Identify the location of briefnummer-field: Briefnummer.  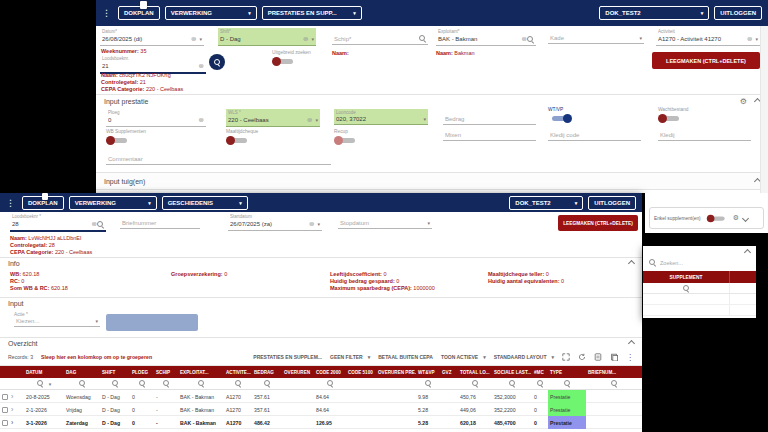
(160, 221).